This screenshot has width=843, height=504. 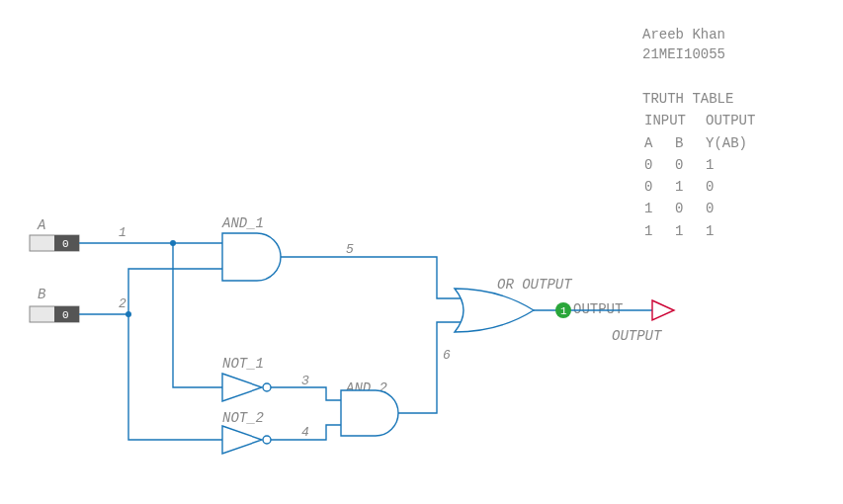 I want to click on and1-gate-icon, so click(x=251, y=257).